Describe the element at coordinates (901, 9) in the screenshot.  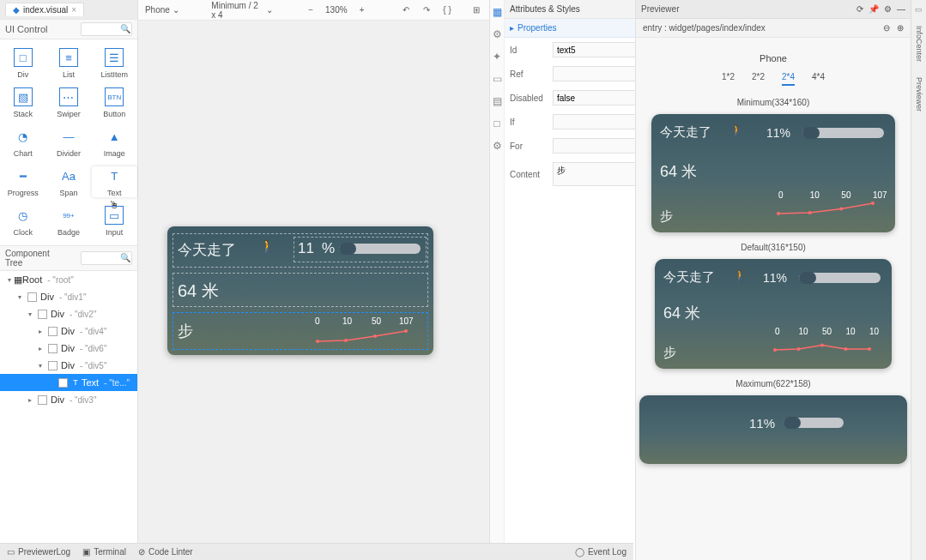
I see `minimize-icon: —` at that location.